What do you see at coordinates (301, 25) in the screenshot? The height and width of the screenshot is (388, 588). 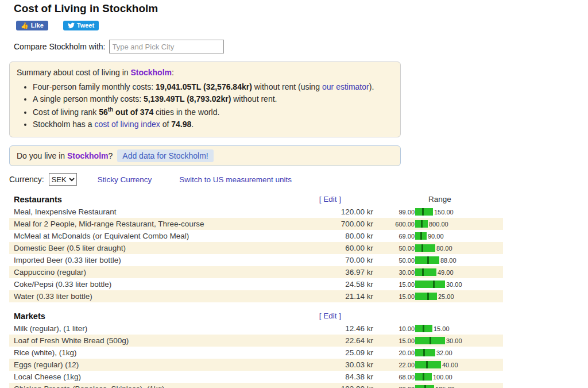 I see `share-buttons-row: 👍 Like Tweet` at bounding box center [301, 25].